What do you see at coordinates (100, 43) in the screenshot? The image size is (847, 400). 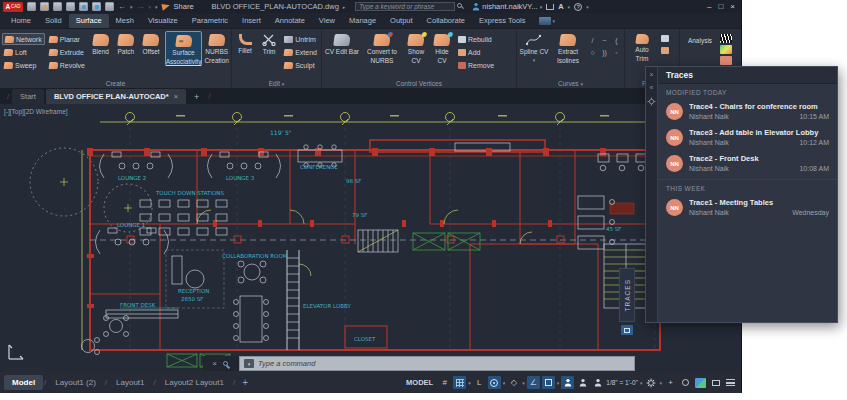 I see `blend-button: Blend` at bounding box center [100, 43].